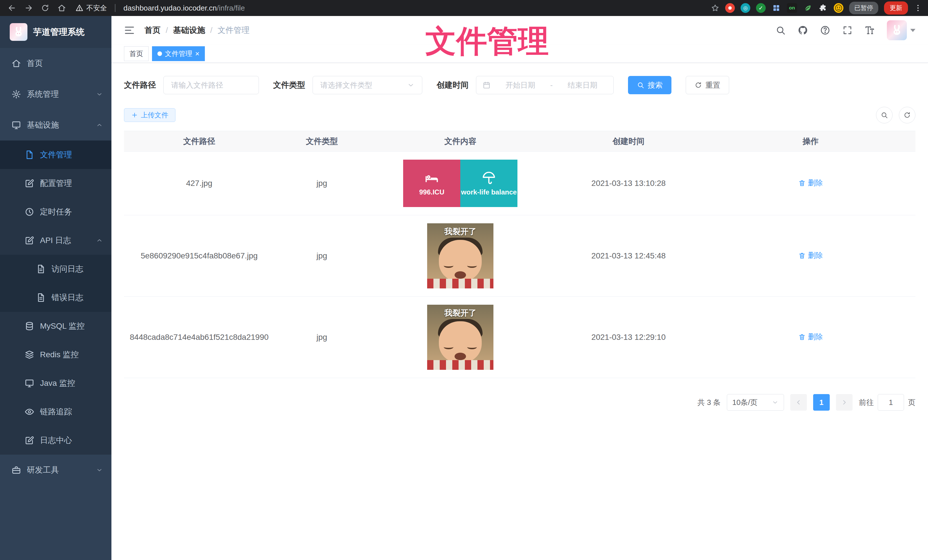 The width and height of the screenshot is (928, 560). Describe the element at coordinates (29, 383) in the screenshot. I see `monitor-icon` at that location.